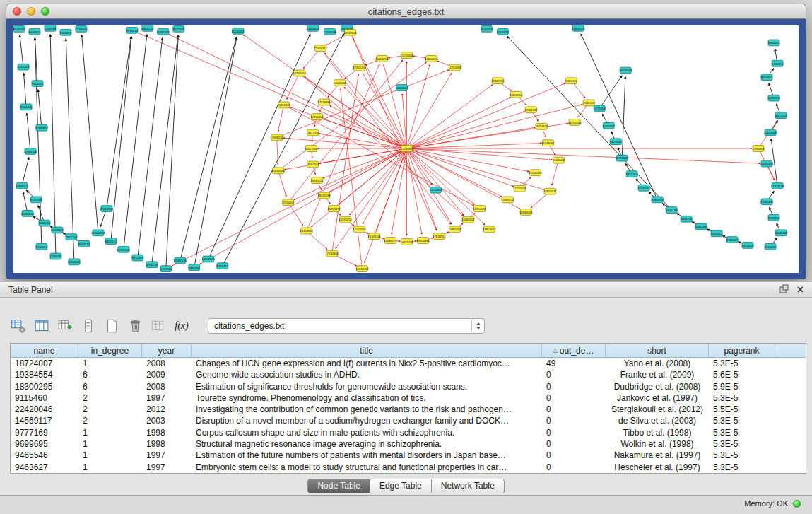  Describe the element at coordinates (312, 133) in the screenshot. I see `graph-node: 19013285` at that location.